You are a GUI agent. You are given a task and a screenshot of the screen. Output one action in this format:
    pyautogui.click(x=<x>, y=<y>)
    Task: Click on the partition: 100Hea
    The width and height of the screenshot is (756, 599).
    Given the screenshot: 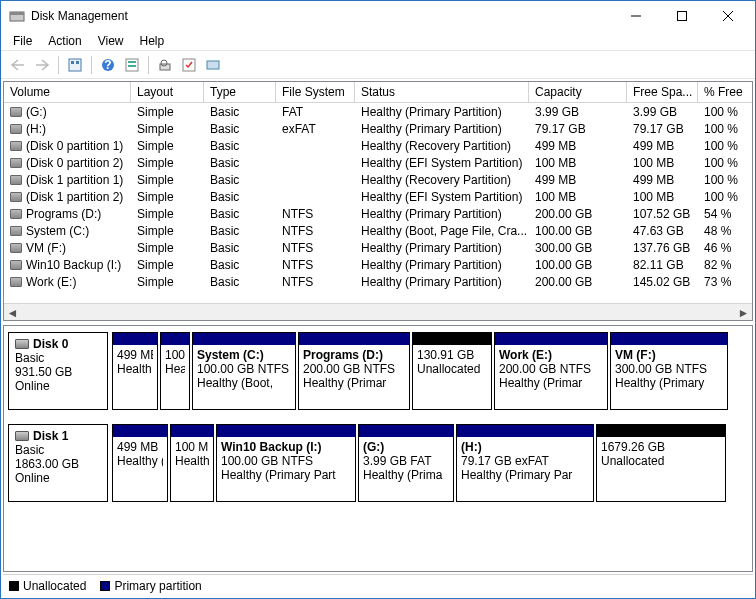 What is the action you would take?
    pyautogui.click(x=175, y=371)
    